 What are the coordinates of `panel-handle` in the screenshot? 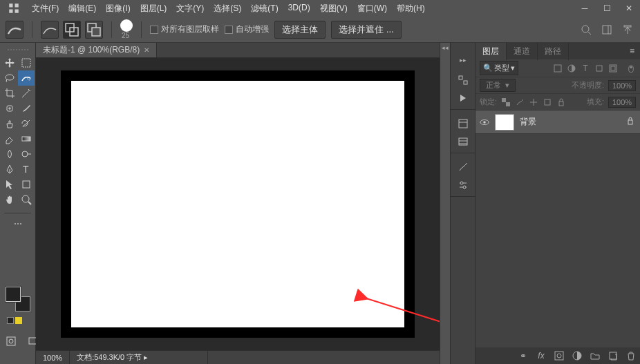 It's located at (18, 50).